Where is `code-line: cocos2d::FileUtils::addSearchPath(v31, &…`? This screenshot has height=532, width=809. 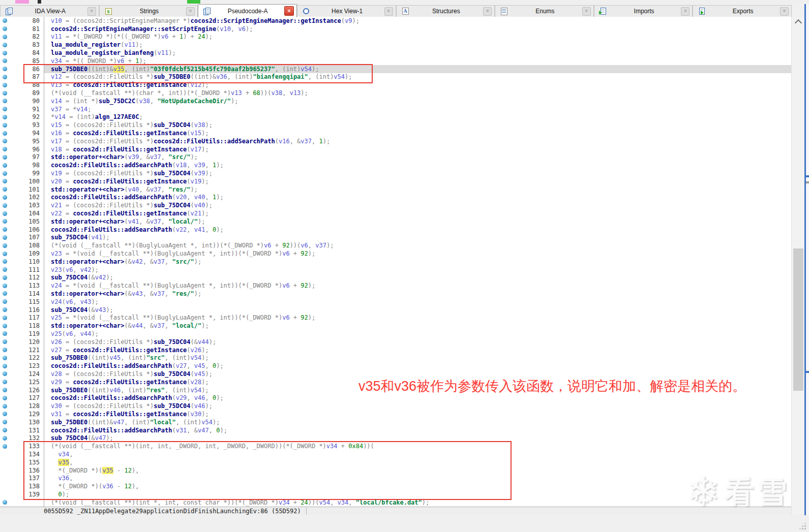
code-line: cocos2d::FileUtils::addSearchPath(v31, &… is located at coordinates (136, 430).